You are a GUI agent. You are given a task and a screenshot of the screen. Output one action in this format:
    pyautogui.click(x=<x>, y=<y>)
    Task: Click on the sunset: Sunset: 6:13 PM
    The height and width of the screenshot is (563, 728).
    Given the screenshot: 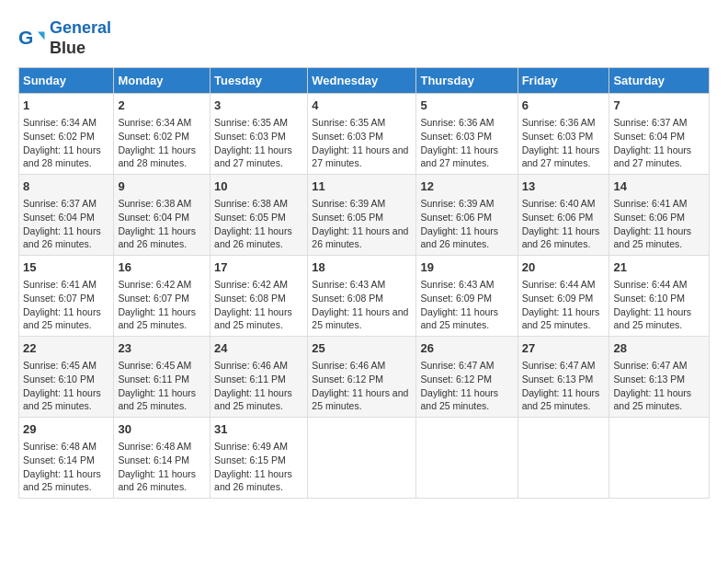 What is the action you would take?
    pyautogui.click(x=649, y=379)
    